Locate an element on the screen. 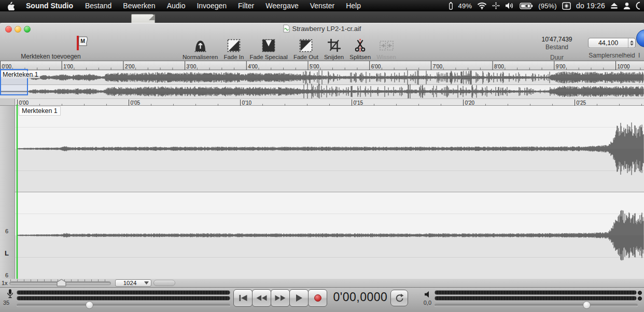  main-marker-label: Merkteken 1 is located at coordinates (39, 111).